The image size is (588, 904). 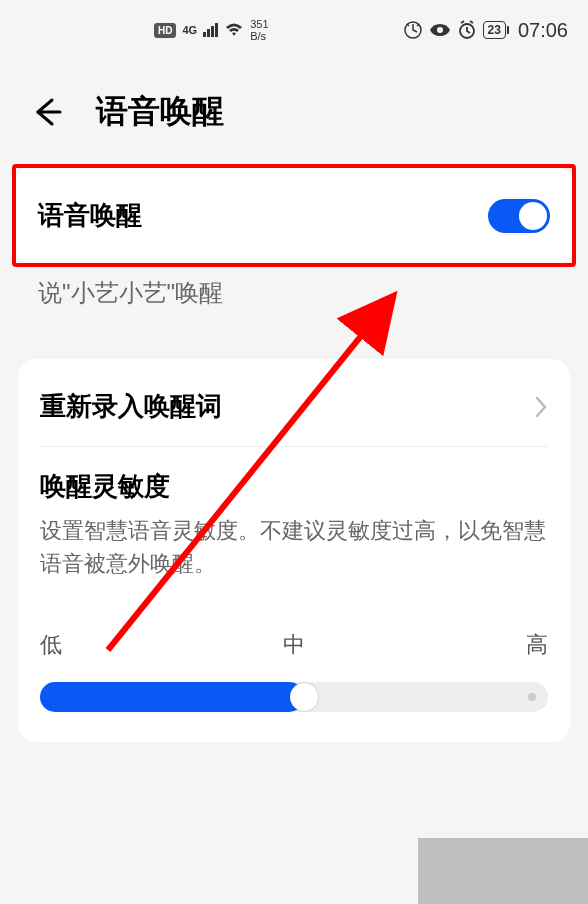 What do you see at coordinates (294, 298) in the screenshot?
I see `wake-phrase-text: 说"小艺小艺"唤醒` at bounding box center [294, 298].